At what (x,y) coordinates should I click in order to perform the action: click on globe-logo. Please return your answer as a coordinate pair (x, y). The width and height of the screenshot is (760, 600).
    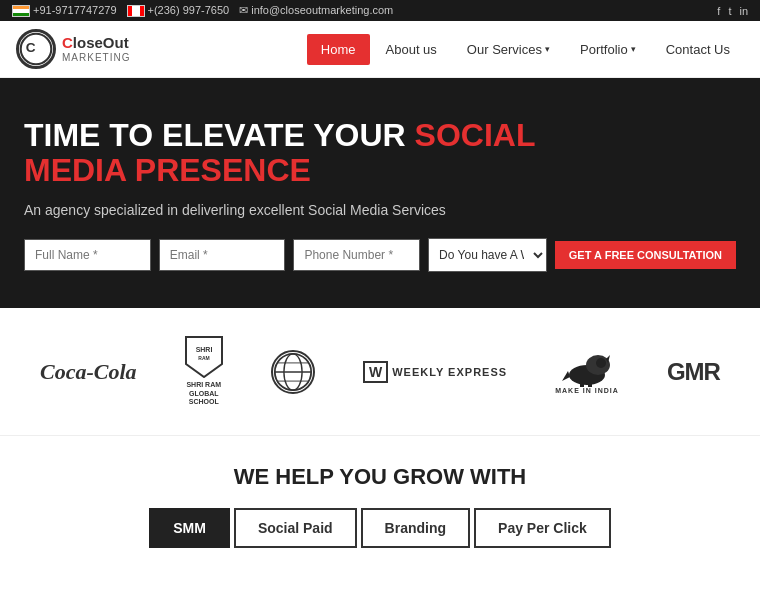
    Looking at the image, I should click on (293, 372).